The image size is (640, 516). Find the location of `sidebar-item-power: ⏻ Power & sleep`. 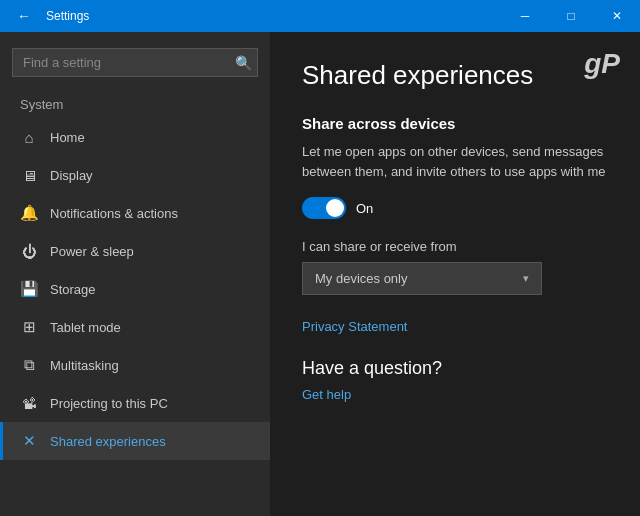

sidebar-item-power: ⏻ Power & sleep is located at coordinates (135, 251).